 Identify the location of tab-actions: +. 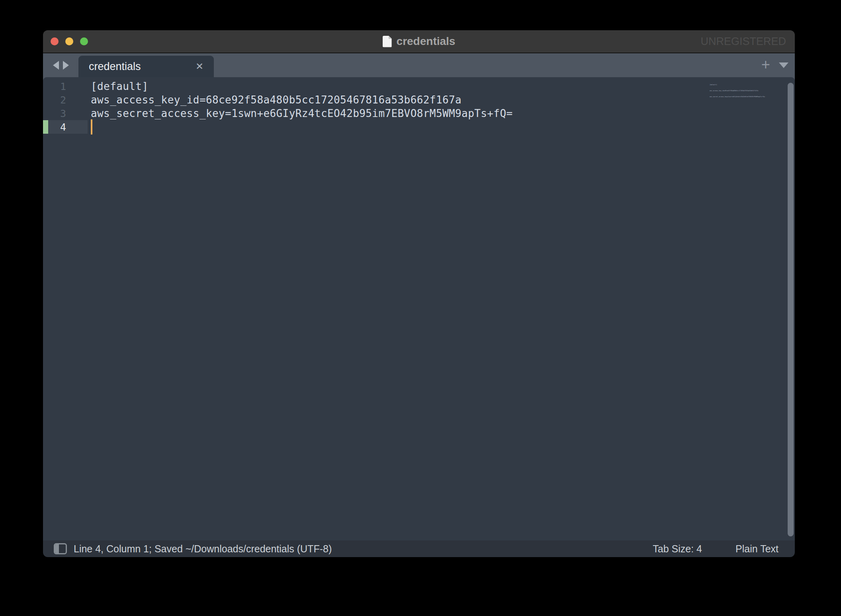
(775, 65).